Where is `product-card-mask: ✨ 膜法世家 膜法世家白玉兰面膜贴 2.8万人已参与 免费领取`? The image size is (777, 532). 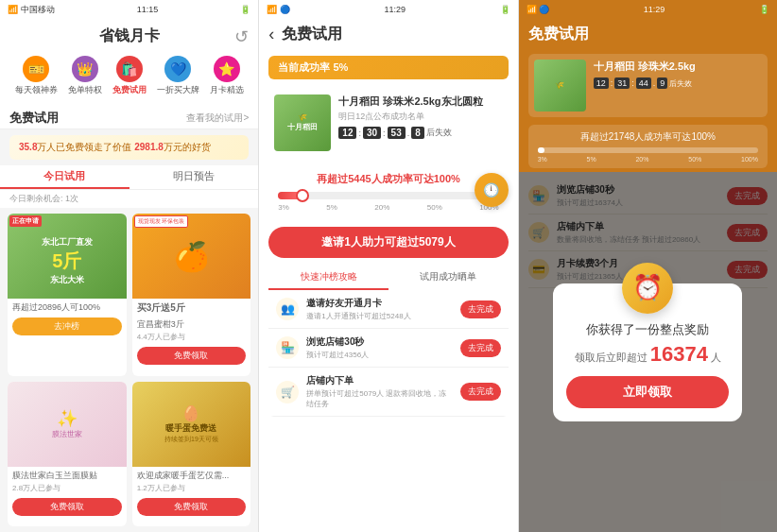
product-card-mask: ✨ 膜法世家 膜法世家白玉兰面膜贴 2.8万人已参与 免费领取 is located at coordinates (67, 455).